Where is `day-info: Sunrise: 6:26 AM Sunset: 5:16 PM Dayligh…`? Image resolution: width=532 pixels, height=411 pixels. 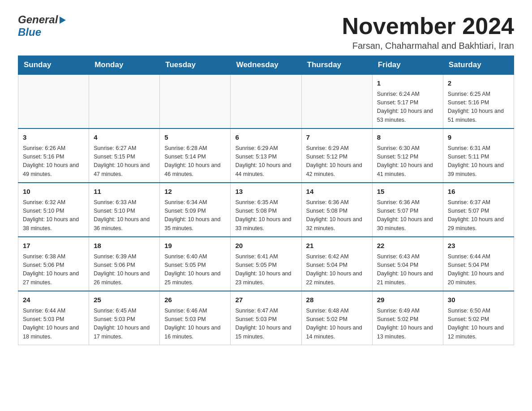
day-info: Sunrise: 6:26 AM Sunset: 5:16 PM Dayligh… is located at coordinates (54, 162).